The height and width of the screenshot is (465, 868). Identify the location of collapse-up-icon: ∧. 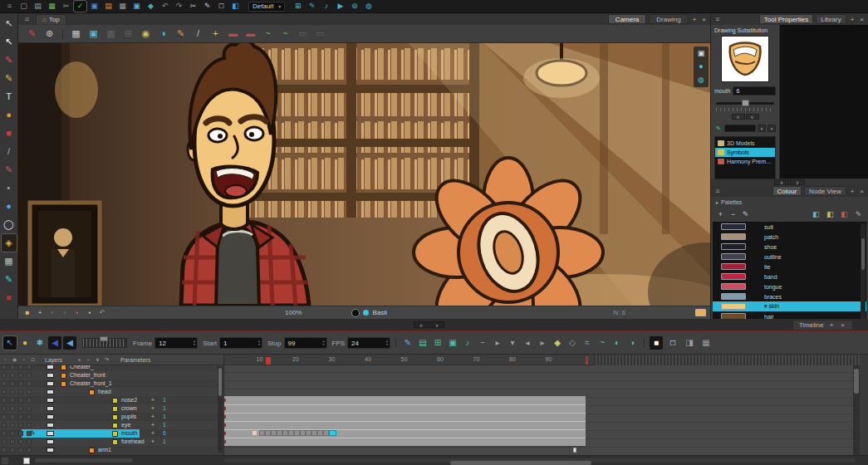
(738, 116).